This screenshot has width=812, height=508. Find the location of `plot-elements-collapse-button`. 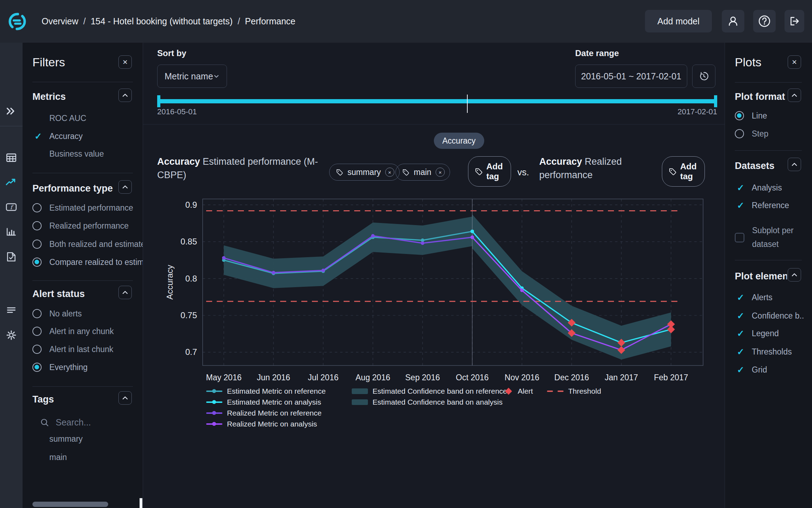

plot-elements-collapse-button is located at coordinates (794, 275).